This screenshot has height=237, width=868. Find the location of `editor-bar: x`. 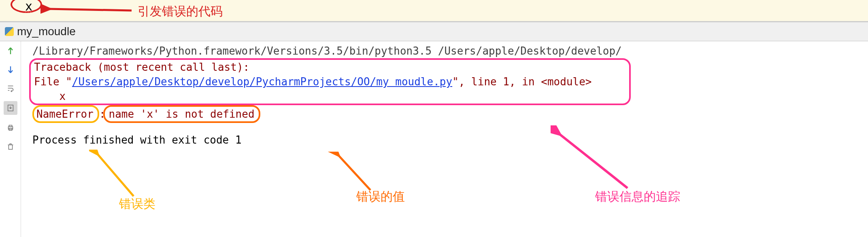

editor-bar: x is located at coordinates (434, 11).